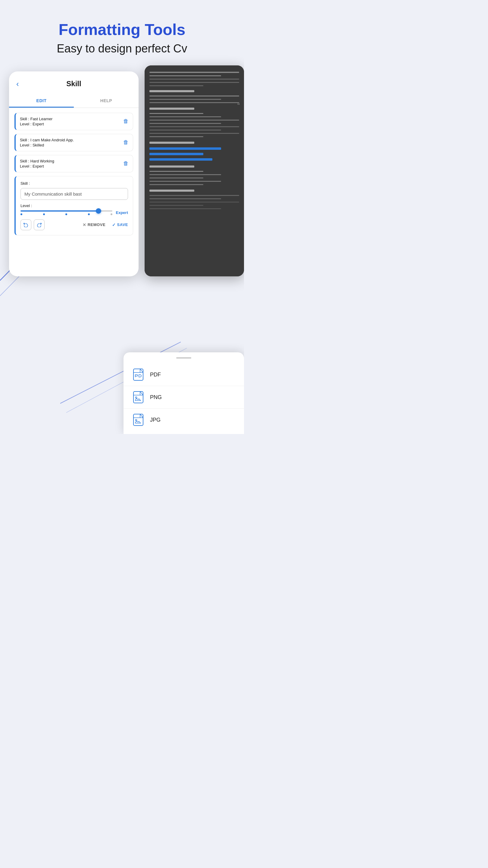 The width and height of the screenshot is (488, 868). I want to click on save-button: ✓ SAVE, so click(120, 225).